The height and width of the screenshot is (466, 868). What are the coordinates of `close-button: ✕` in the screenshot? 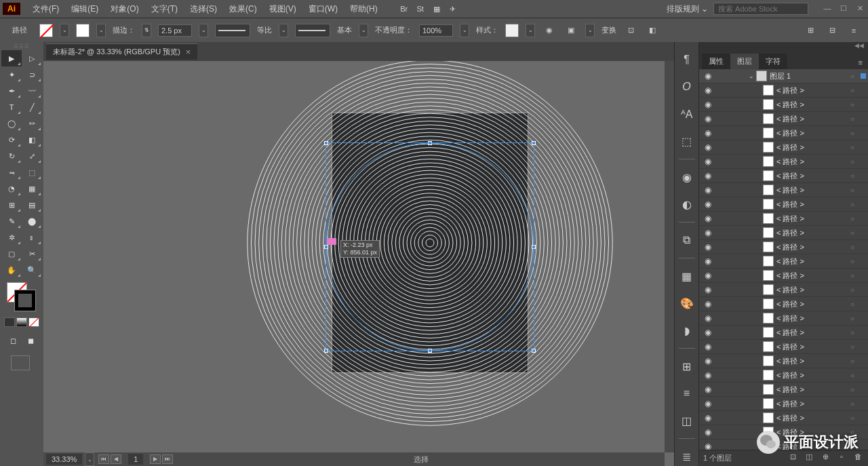 It's located at (860, 9).